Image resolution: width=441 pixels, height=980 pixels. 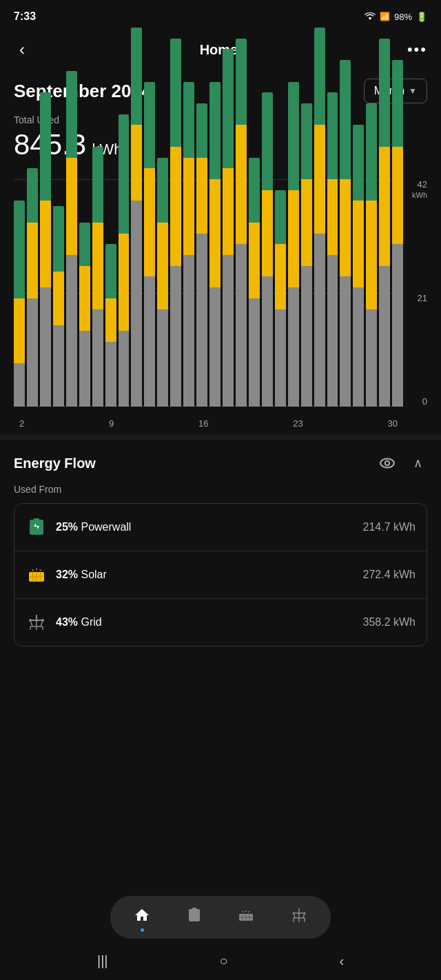 I want to click on nav-home, so click(x=142, y=917).